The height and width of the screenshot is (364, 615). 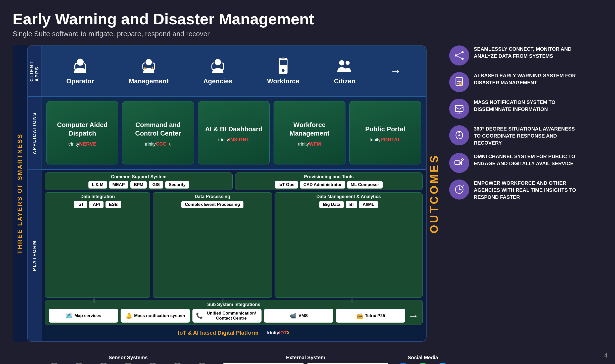 What do you see at coordinates (97, 205) in the screenshot?
I see `data-integration-chips: IoT API ESB` at bounding box center [97, 205].